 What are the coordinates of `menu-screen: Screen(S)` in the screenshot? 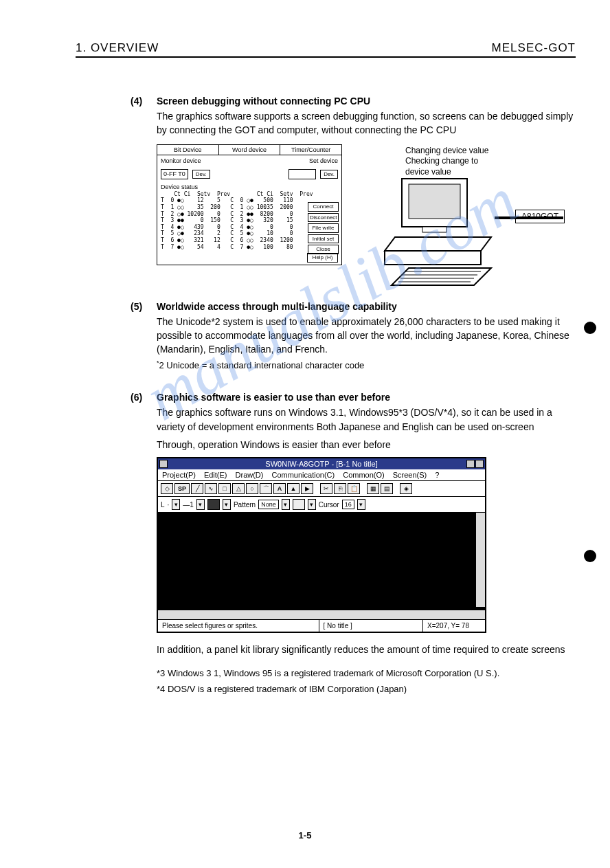 It's located at (410, 475).